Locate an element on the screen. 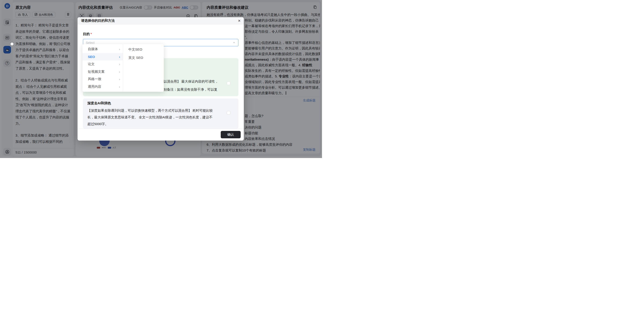 The height and width of the screenshot is (316, 644). menu-item-label: 自媒体 is located at coordinates (93, 49).